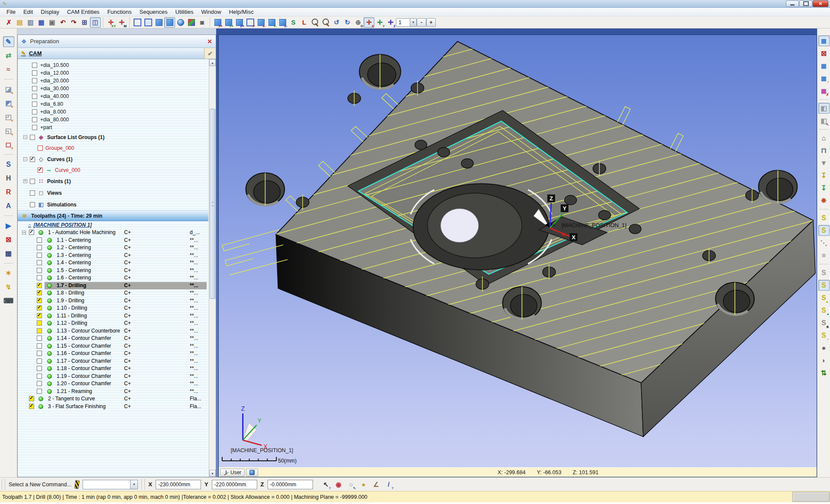 This screenshot has height=504, width=830. I want to click on surface-list-icon: S, so click(9, 164).